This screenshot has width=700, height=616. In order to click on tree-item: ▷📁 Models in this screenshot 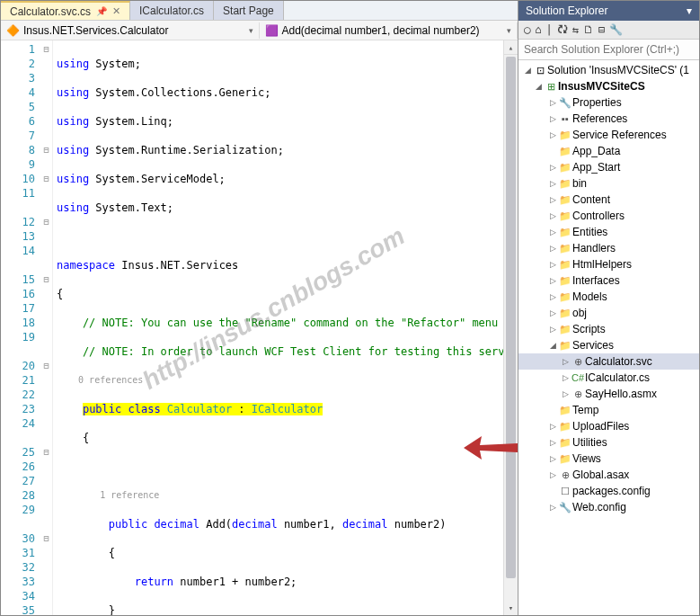, I will do `click(609, 297)`.